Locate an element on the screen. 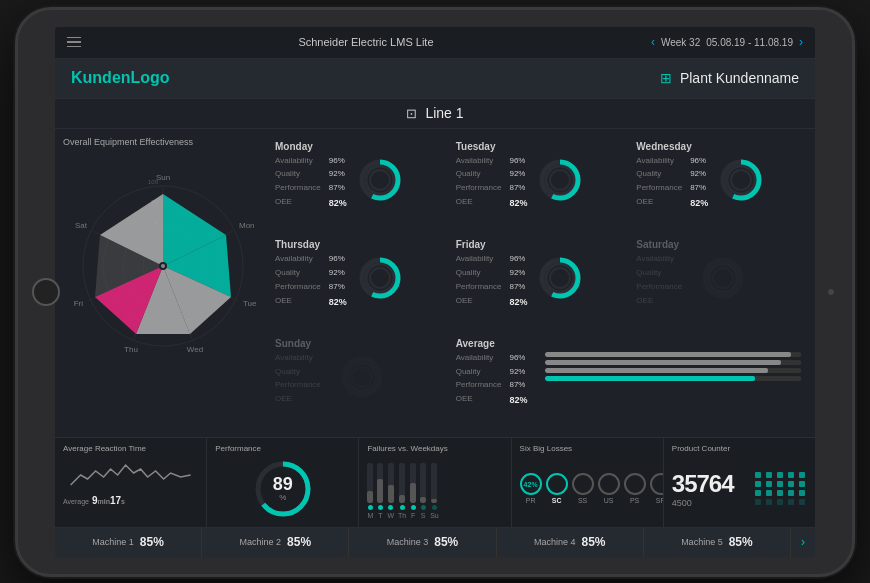 This screenshot has height=583, width=870. machine-3-pct: 85% is located at coordinates (446, 542).